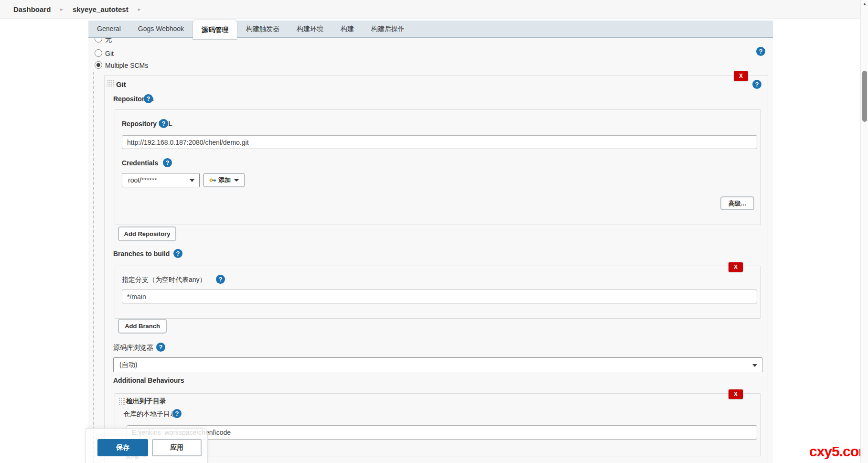  What do you see at coordinates (142, 326) in the screenshot?
I see `add-branch-button: Add Branch` at bounding box center [142, 326].